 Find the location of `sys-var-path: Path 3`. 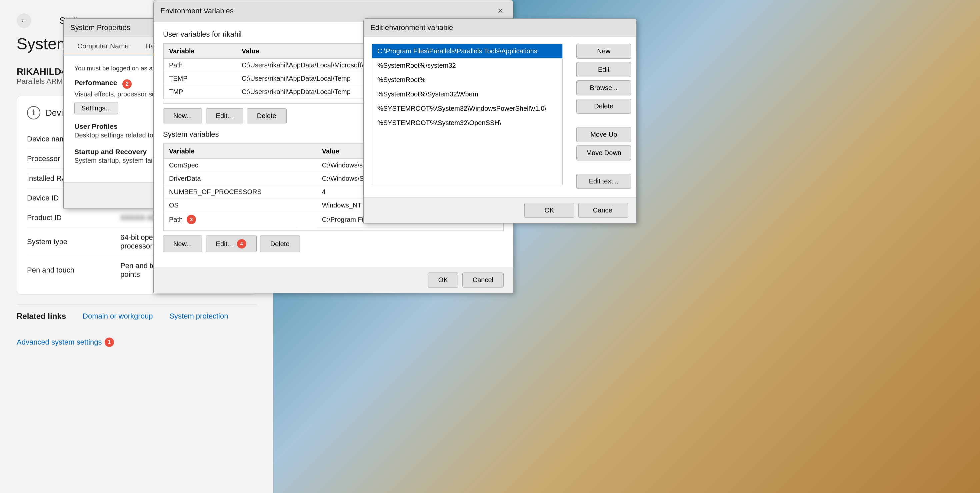

sys-var-path: Path 3 is located at coordinates (231, 220).